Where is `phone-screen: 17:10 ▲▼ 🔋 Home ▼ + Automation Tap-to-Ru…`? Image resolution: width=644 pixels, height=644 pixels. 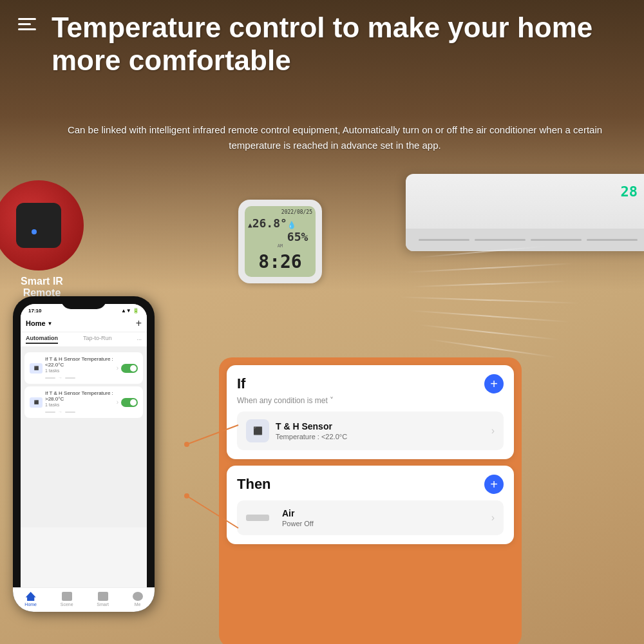 phone-screen: 17:10 ▲▼ 🔋 Home ▼ + Automation Tap-to-Ru… is located at coordinates (84, 454).